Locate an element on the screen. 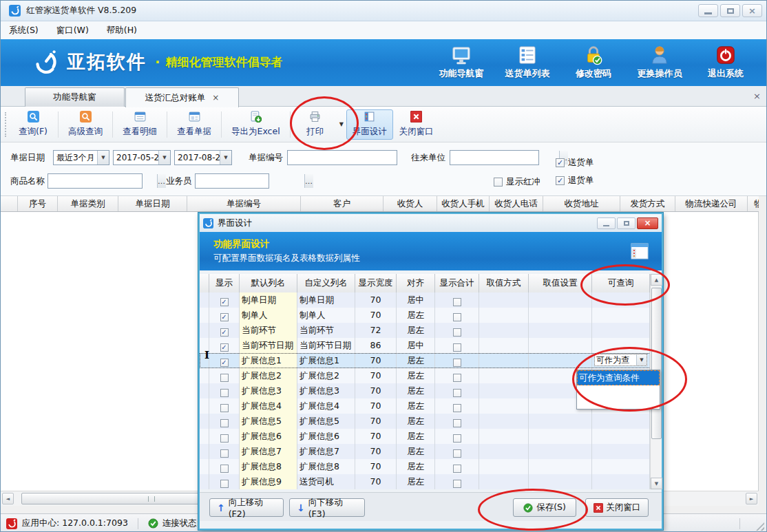 The image size is (767, 532). grid-cell-default-name: 当前环节日期 is located at coordinates (269, 345).